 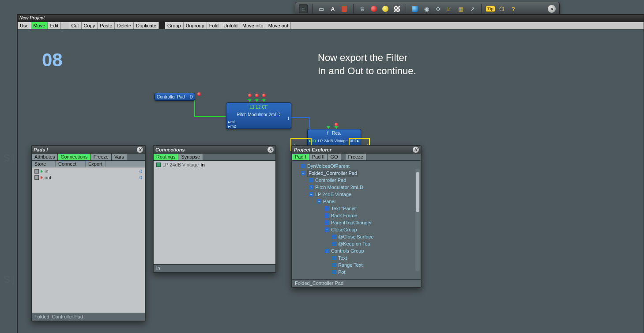 I want to click on link-icon: ↗, so click(x=472, y=9).